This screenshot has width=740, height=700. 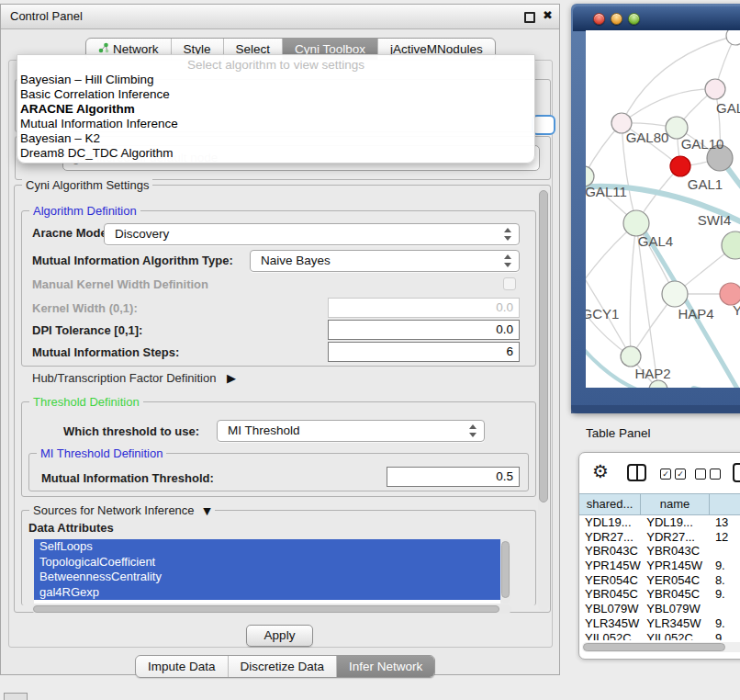 I want to click on table-cell: YER054C, so click(x=610, y=581).